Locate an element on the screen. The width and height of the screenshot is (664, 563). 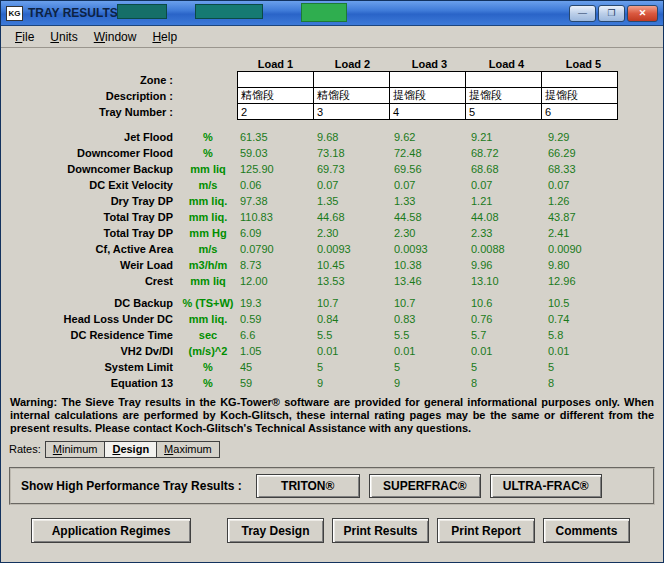
print-results-button: Print Results is located at coordinates (380, 530).